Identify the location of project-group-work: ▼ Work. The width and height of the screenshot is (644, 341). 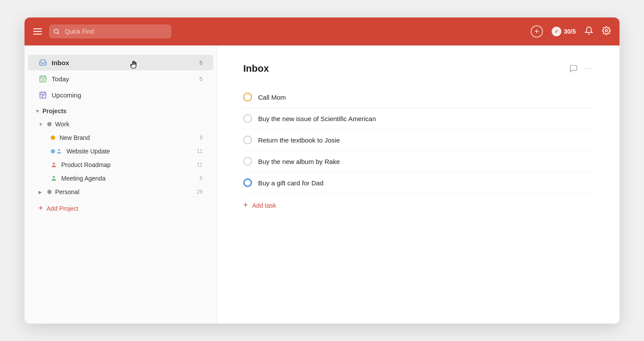
(121, 124).